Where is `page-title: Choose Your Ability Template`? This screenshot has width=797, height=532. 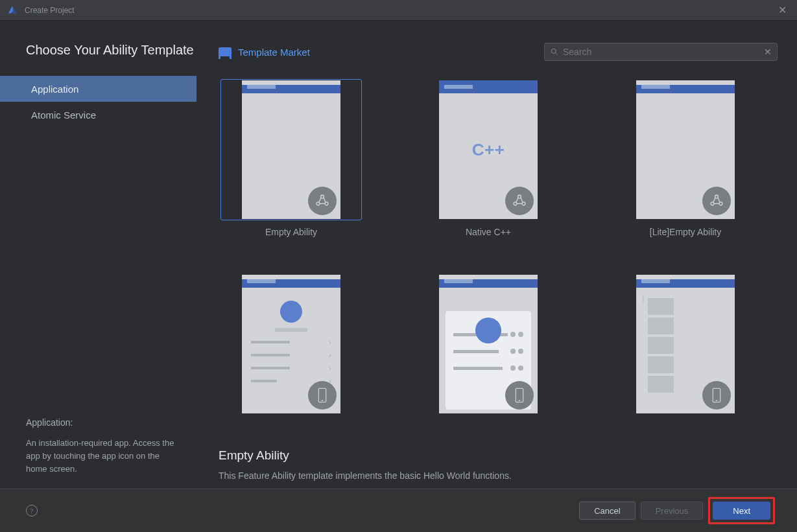 page-title: Choose Your Ability Template is located at coordinates (112, 51).